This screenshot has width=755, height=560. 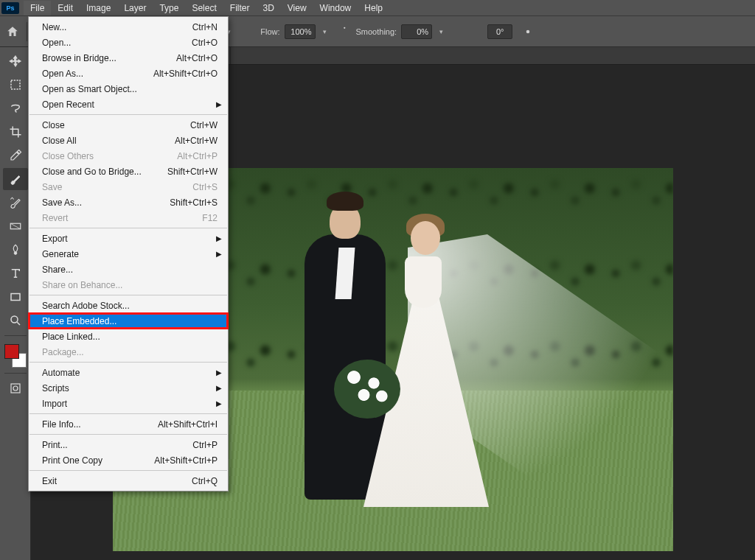 What do you see at coordinates (128, 404) in the screenshot?
I see `menu-item-import: Import▶` at bounding box center [128, 404].